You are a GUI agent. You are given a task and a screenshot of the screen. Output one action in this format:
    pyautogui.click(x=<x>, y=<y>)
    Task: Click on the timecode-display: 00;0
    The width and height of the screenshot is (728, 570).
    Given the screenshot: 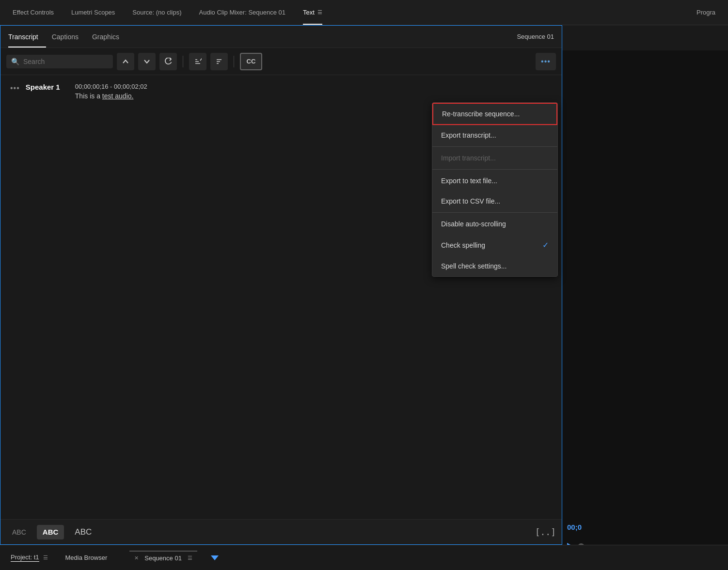 What is the action you would take?
    pyautogui.click(x=574, y=527)
    